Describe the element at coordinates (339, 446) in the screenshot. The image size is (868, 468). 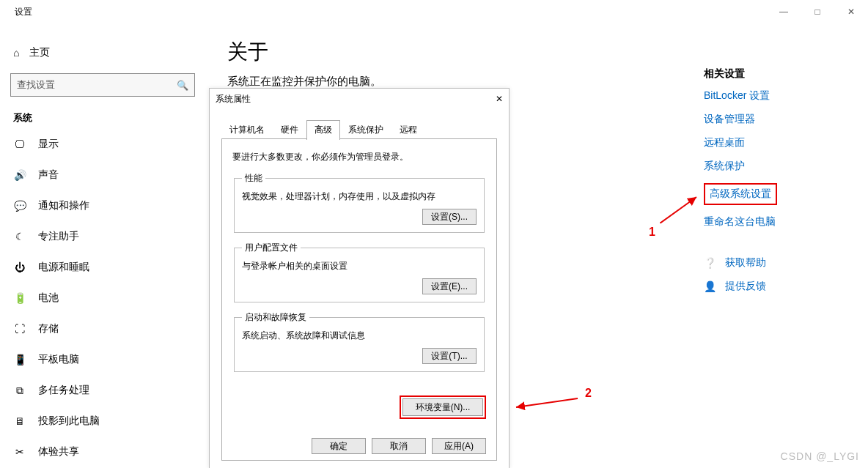
I see `ok-button: 确定` at that location.